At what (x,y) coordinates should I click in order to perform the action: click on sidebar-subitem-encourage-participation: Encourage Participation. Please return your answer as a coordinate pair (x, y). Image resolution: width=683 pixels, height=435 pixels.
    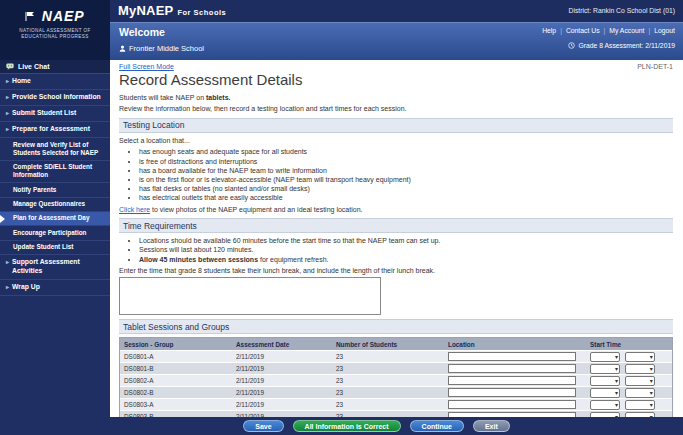
    Looking at the image, I should click on (55, 233).